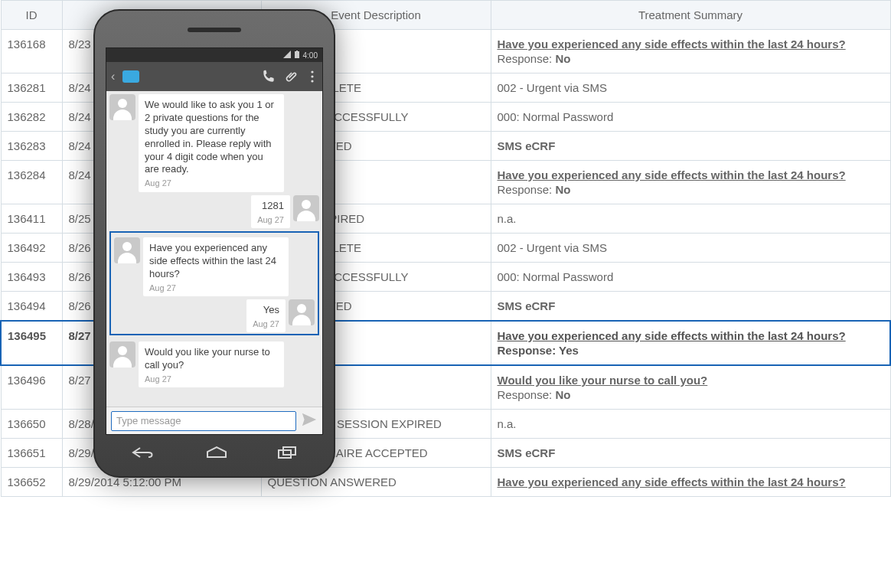  Describe the element at coordinates (214, 142) in the screenshot. I see `incoming-message: We would like to ask you 1 or 2 private …` at that location.